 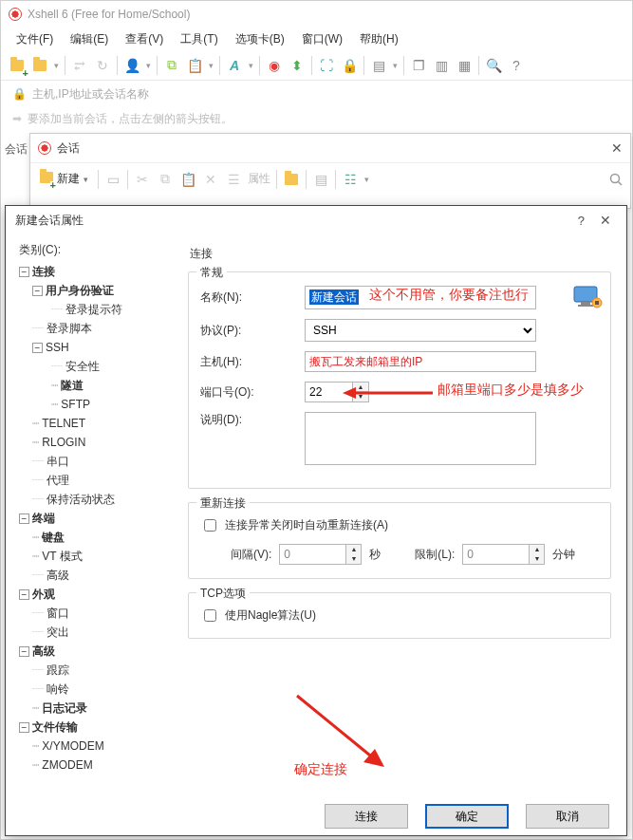 What do you see at coordinates (350, 179) in the screenshot?
I see `list-icon: ☷` at bounding box center [350, 179].